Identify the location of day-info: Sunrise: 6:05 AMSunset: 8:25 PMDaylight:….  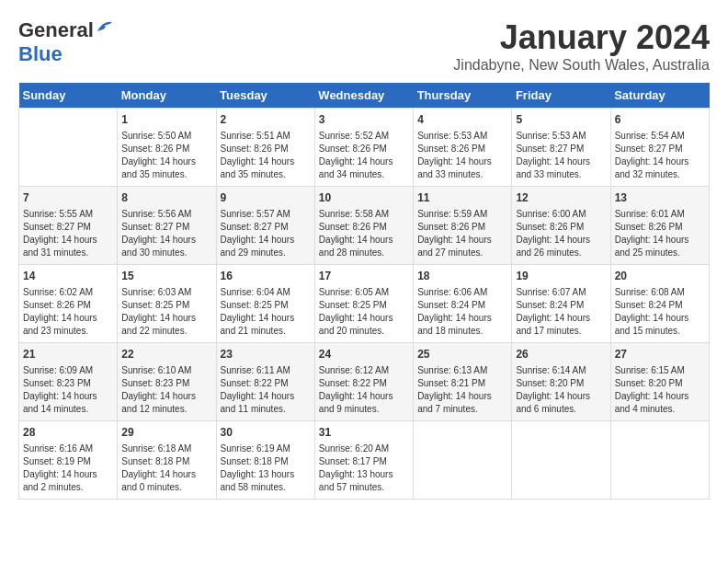
(364, 312).